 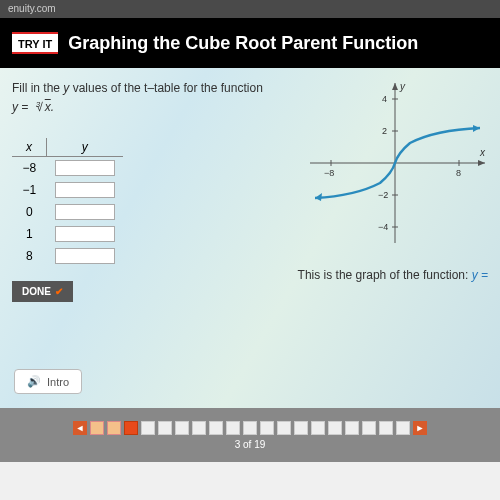 I want to click on lesson-header: TRY IT Graphing the Cube Root Parent Fun…, so click(x=250, y=43).